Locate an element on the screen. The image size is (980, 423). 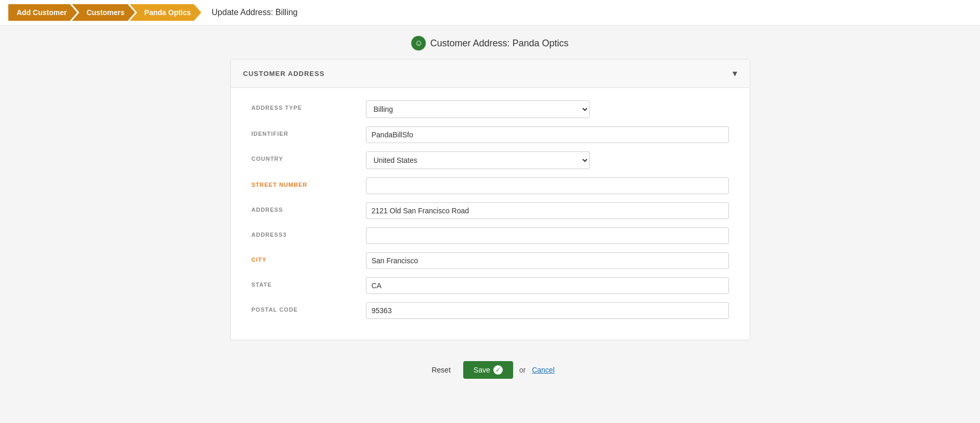
person-icon: ☺ is located at coordinates (419, 43).